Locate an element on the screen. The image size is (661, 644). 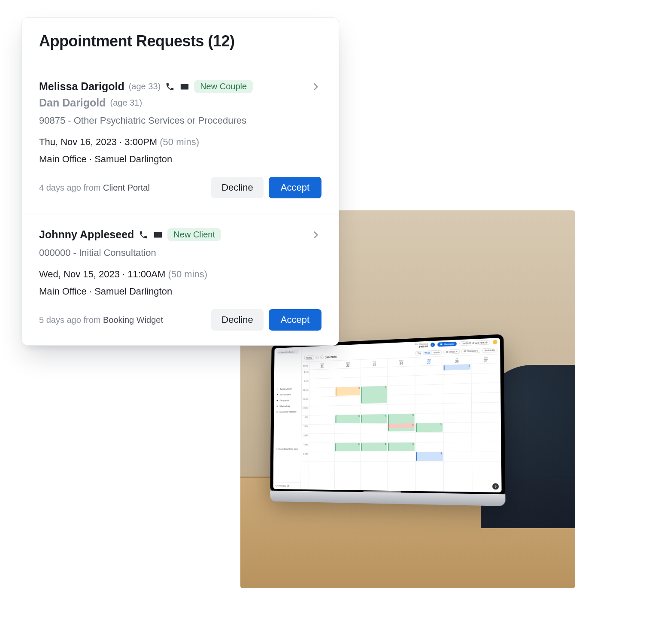
eye-icon is located at coordinates (277, 389).